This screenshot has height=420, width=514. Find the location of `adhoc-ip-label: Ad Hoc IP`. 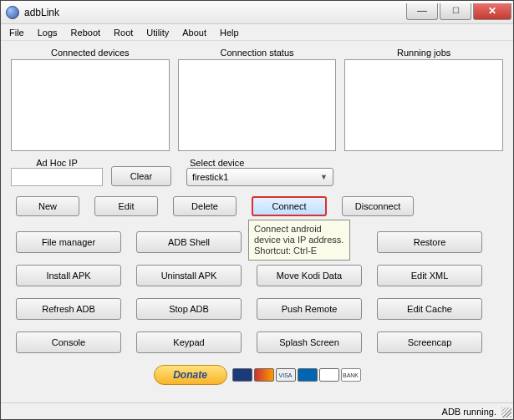

adhoc-ip-label: Ad Hoc IP is located at coordinates (57, 163).